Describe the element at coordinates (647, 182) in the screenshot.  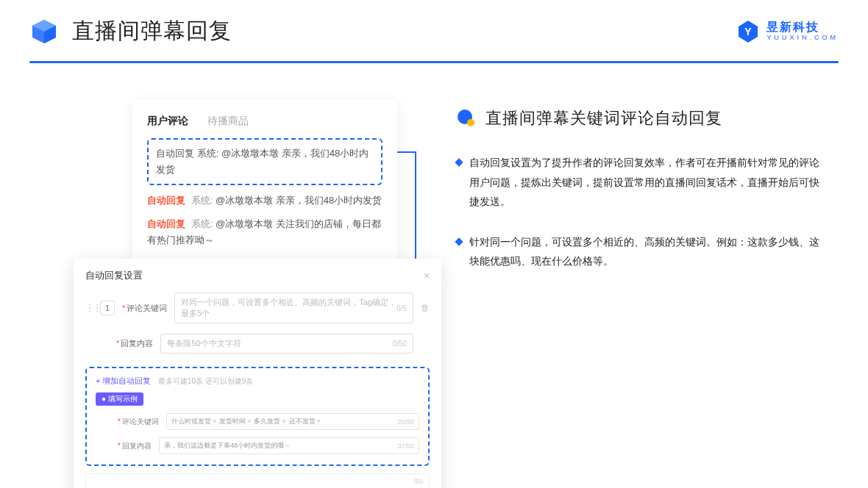
I see `bullet-item: 自动回复设置为了提升作者的评论回复效率，作者可在开播前针对常见的评论用户问题，提…` at that location.